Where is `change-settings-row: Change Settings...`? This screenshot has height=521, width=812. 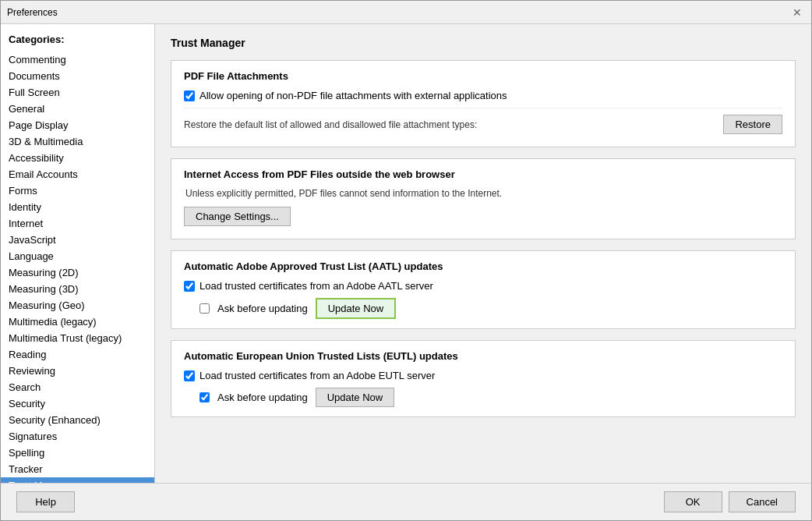
change-settings-row: Change Settings... is located at coordinates (483, 217).